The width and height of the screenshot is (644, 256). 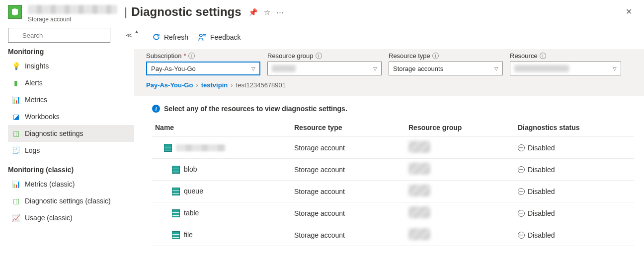 I want to click on diagnostic-icon: ◫, so click(x=16, y=201).